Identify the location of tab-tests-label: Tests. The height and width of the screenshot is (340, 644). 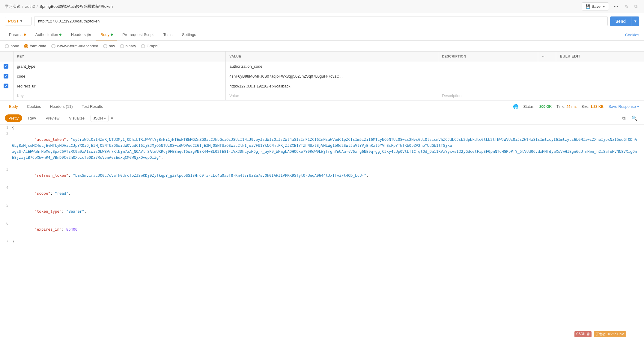
(168, 35).